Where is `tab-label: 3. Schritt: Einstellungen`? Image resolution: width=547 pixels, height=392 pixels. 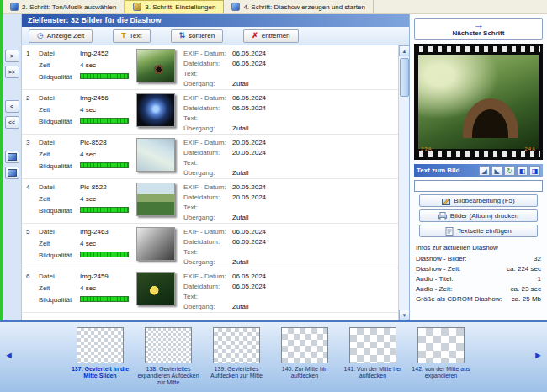 tab-label: 3. Schritt: Einstellungen is located at coordinates (180, 7).